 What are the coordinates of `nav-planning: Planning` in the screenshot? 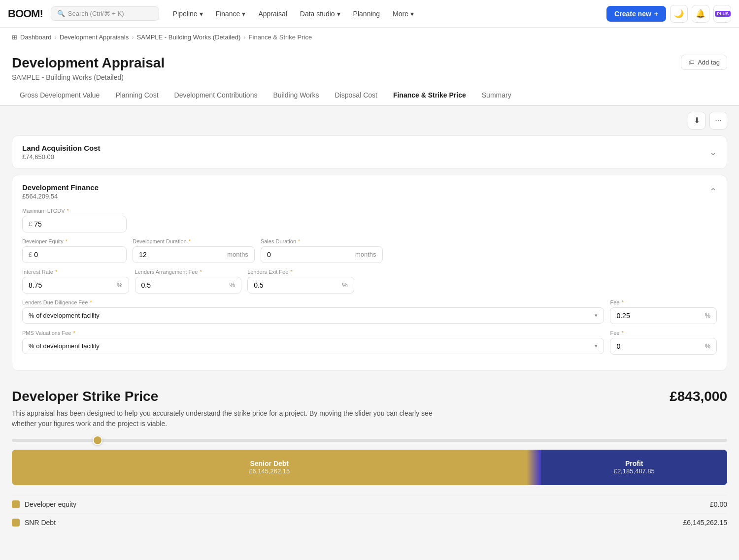 It's located at (367, 14).